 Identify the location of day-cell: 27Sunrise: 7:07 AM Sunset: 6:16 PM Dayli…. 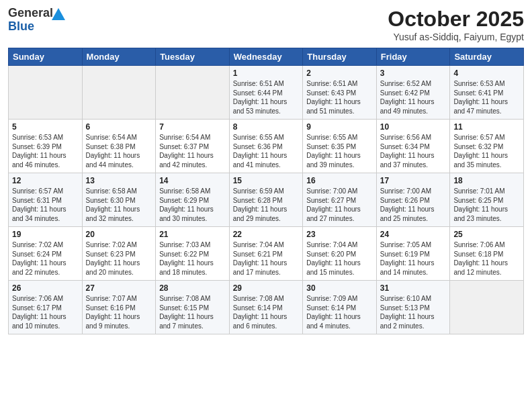
(119, 308).